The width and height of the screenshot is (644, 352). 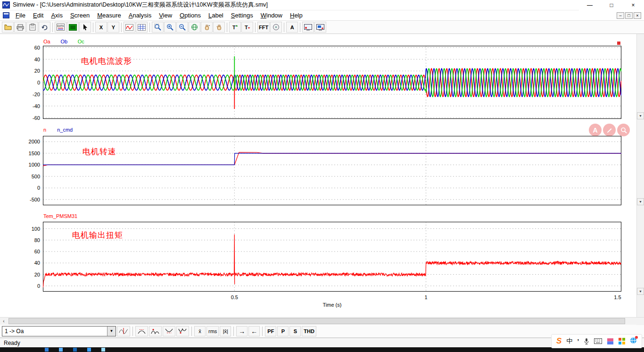 I want to click on data-view-button: DATA, so click(x=60, y=27).